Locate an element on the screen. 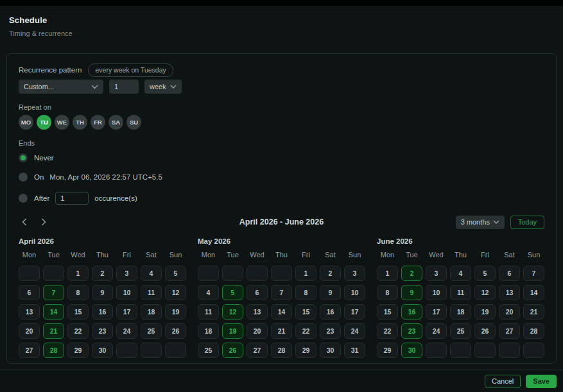 This screenshot has height=392, width=563. interval-input: 1 is located at coordinates (124, 87).